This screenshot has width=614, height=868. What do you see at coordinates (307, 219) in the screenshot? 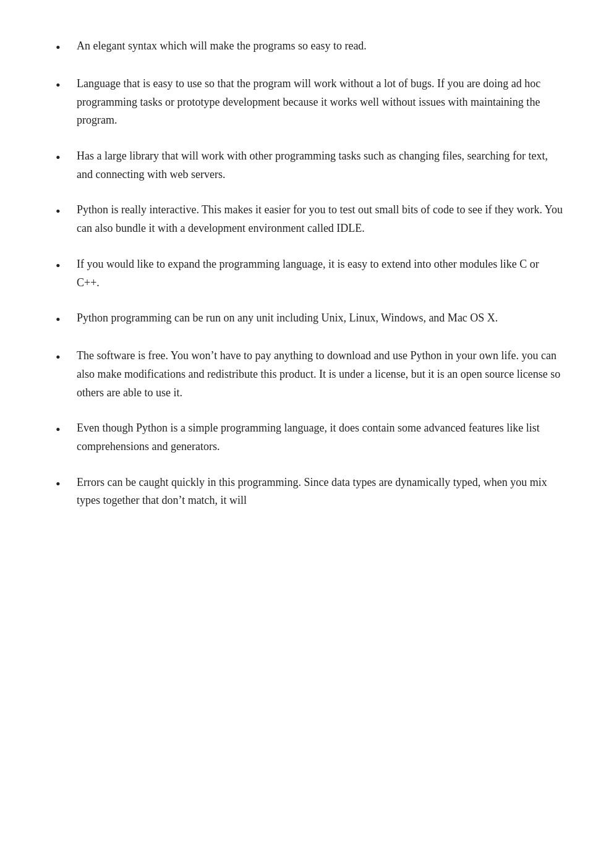
I see `list-item: •Python is really interactive. This make…` at bounding box center [307, 219].